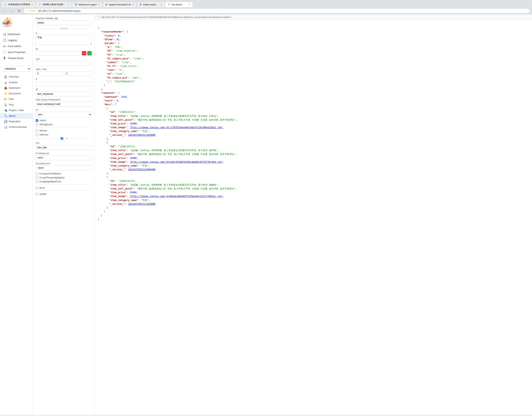 This screenshot has width=532, height=416. Describe the element at coordinates (37, 124) in the screenshot. I see `debug-query-checkbox` at that location.